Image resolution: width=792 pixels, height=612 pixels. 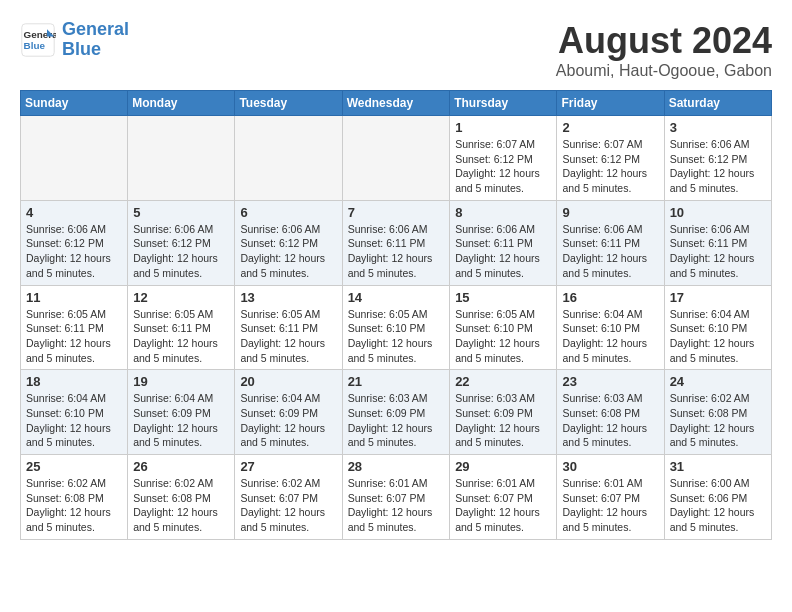 What do you see at coordinates (610, 212) in the screenshot?
I see `day-number: 9` at bounding box center [610, 212].